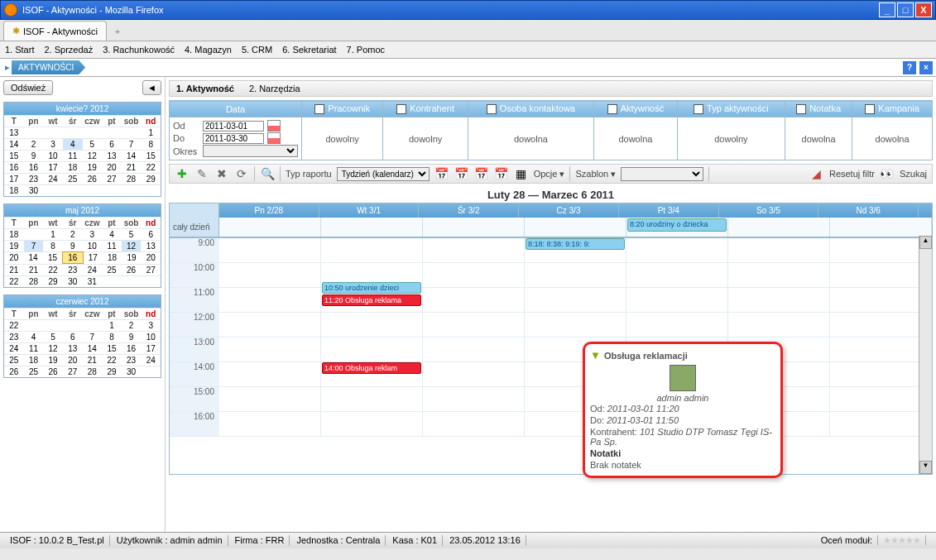 This screenshot has height=560, width=936. I want to click on scroll-down-icon: ▼, so click(925, 467).